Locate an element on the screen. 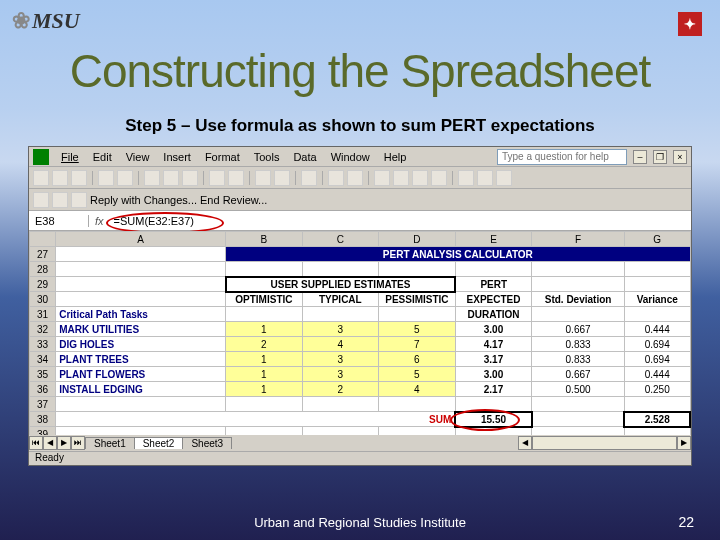 This screenshot has height=540, width=720. critical-path-label: Critical Path Tasks is located at coordinates (141, 314).